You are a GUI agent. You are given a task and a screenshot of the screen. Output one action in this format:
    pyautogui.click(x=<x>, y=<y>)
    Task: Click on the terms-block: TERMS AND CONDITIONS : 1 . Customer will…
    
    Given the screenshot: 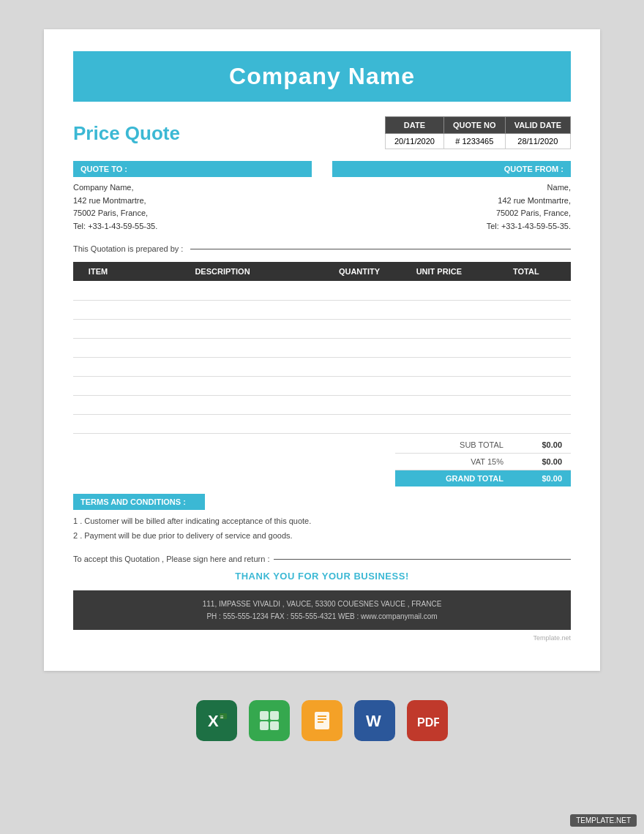 What is the action you would take?
    pyautogui.click(x=192, y=519)
    